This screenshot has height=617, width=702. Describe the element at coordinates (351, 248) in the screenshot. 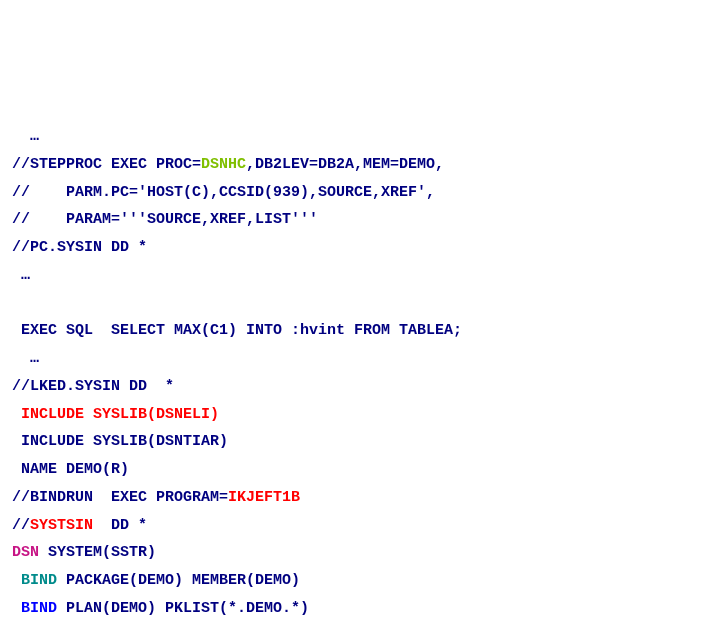

I see `code-line-pcsysin: //PC.SYSIN DD *` at that location.